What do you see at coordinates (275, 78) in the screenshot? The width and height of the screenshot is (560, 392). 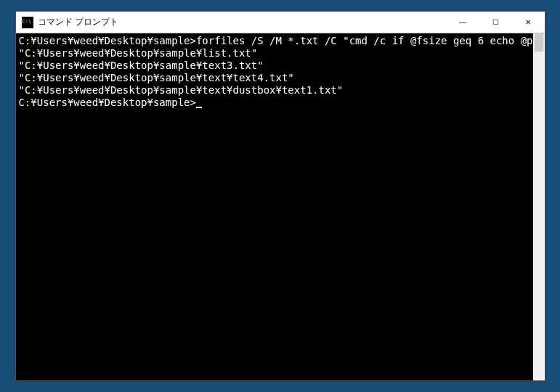 I see `output-line: "C:¥Users¥weed¥Desktop¥sample¥text¥text4…` at bounding box center [275, 78].